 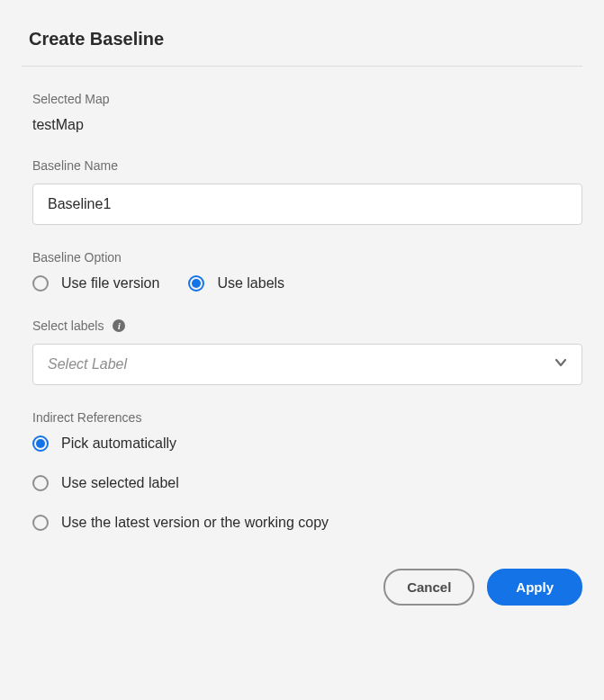 What do you see at coordinates (308, 283) in the screenshot?
I see `baseline-option-group: Use file version Use labels` at bounding box center [308, 283].